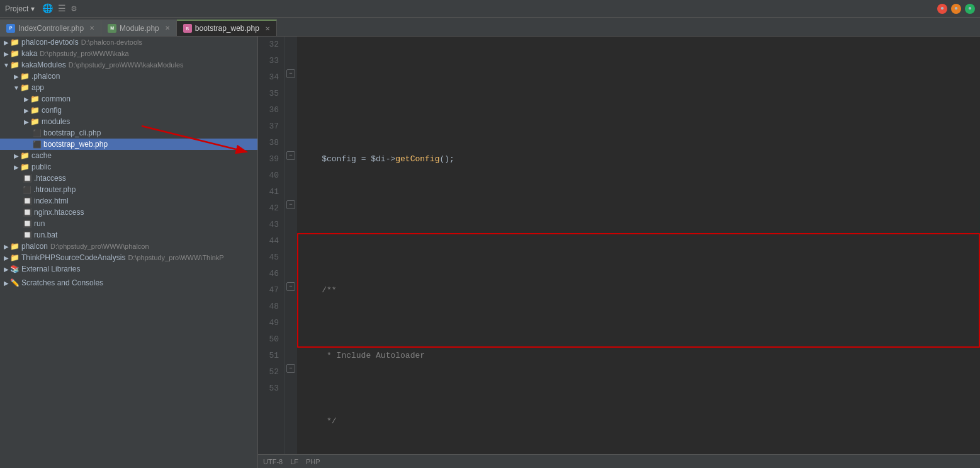 This screenshot has height=468, width=980. Describe the element at coordinates (62, 283) in the screenshot. I see `label-scratches: Scratches and Consoles` at that location.